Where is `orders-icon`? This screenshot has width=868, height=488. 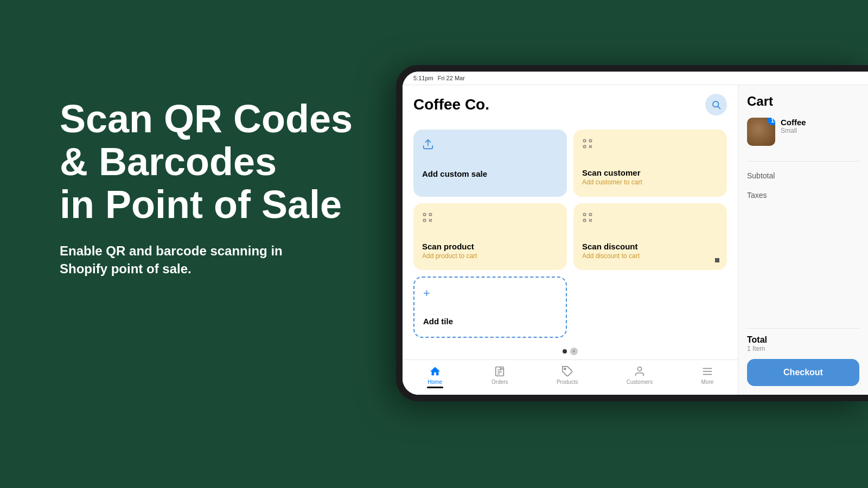
orders-icon is located at coordinates (500, 371).